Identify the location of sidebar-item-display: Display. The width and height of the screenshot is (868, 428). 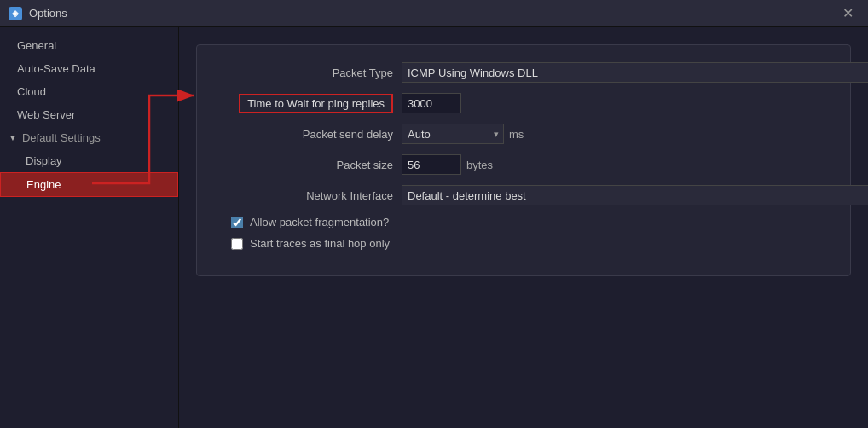
(89, 160).